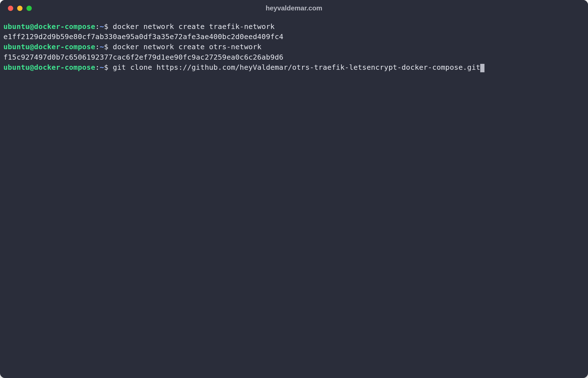 The height and width of the screenshot is (378, 588). What do you see at coordinates (16, 8) in the screenshot?
I see `traffic-lights` at bounding box center [16, 8].